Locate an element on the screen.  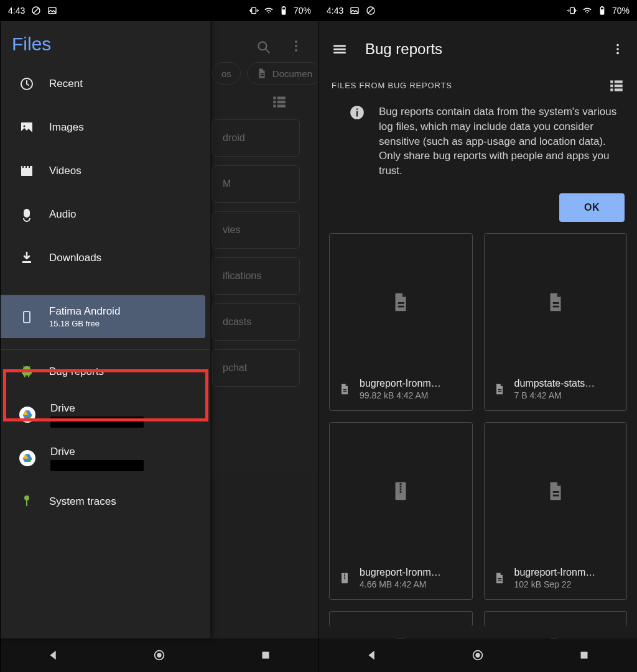
info-banner: Bug reports contain data from the system… is located at coordinates (478, 143).